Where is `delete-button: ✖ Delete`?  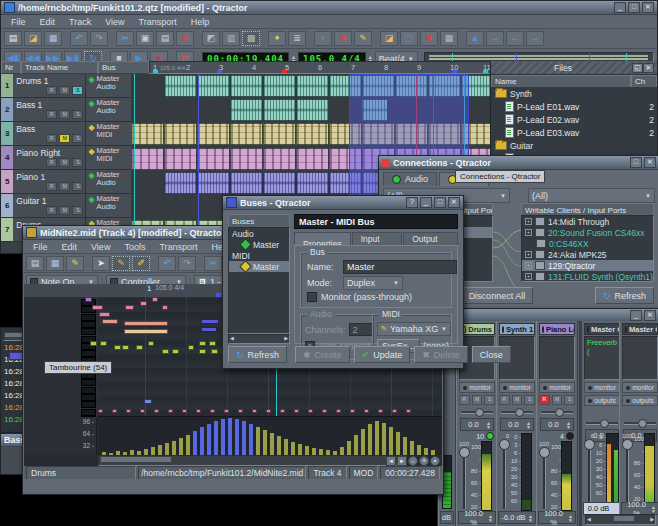
delete-button: ✖ Delete is located at coordinates (441, 354).